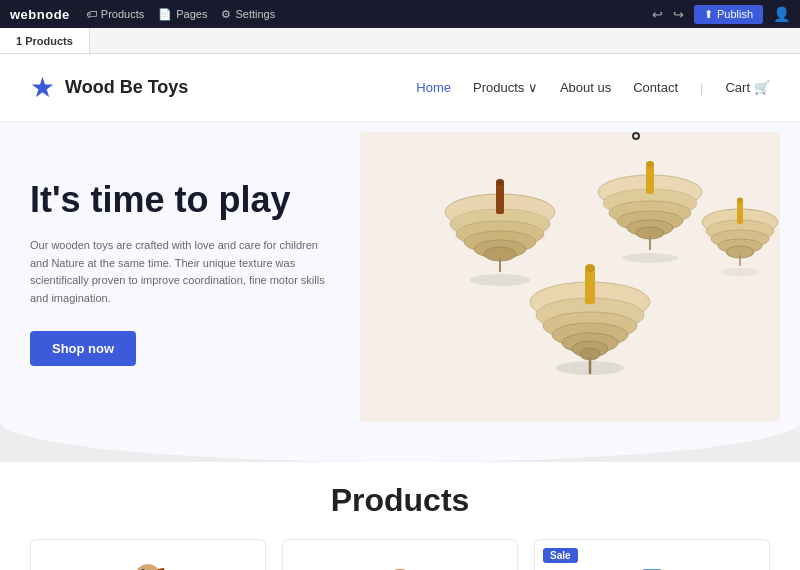  What do you see at coordinates (658, 14) in the screenshot?
I see `undo-button: ↩` at bounding box center [658, 14].